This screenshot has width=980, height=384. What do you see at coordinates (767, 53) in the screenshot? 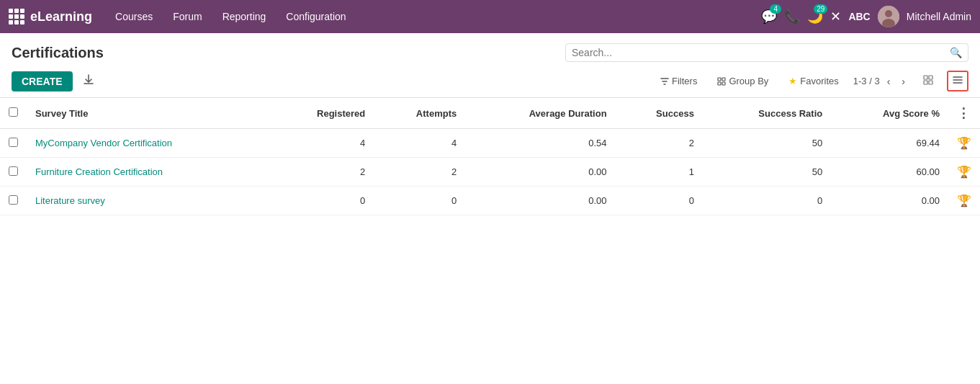
I see `search-bar: 🔍` at bounding box center [767, 53].